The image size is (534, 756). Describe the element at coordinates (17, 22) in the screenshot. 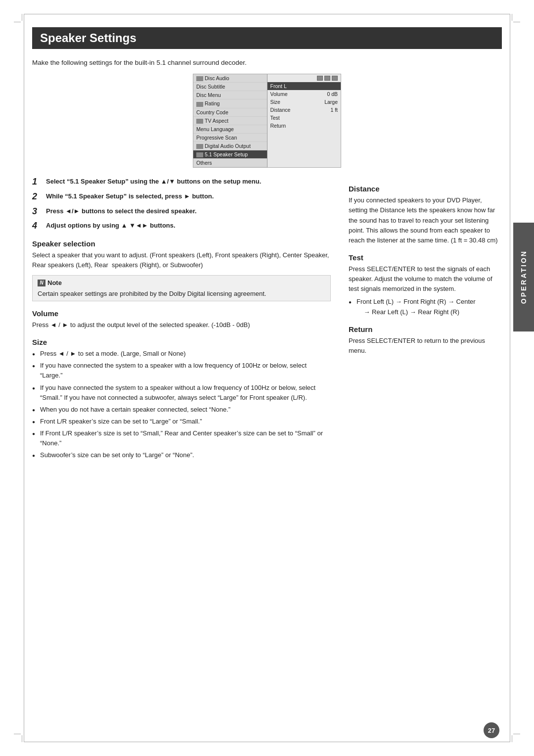

I see `tick-tl-h` at that location.